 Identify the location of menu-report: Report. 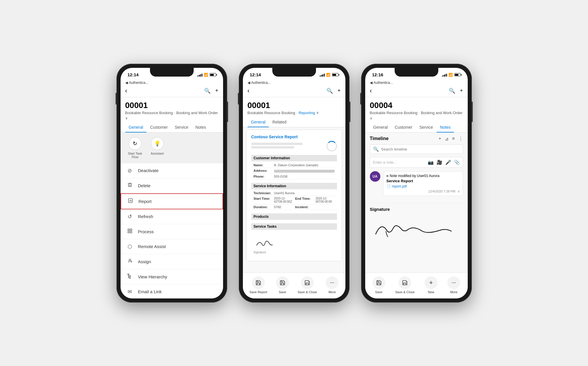
(172, 201).